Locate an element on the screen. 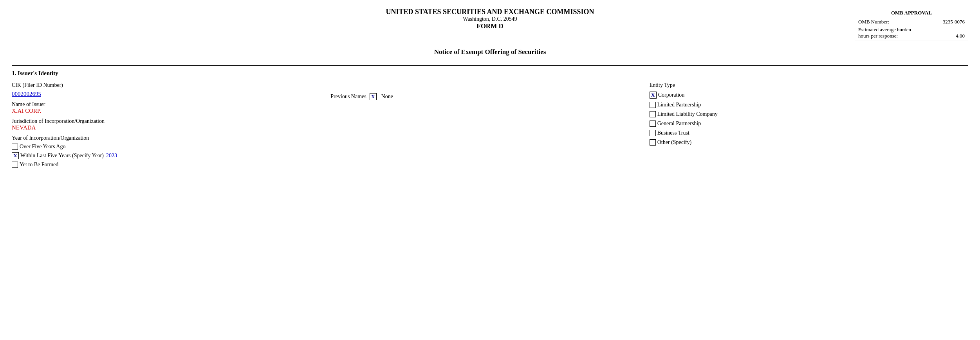 This screenshot has width=980, height=340. year-option-label-1: Within Last Five Years (Specify Year) is located at coordinates (62, 156).